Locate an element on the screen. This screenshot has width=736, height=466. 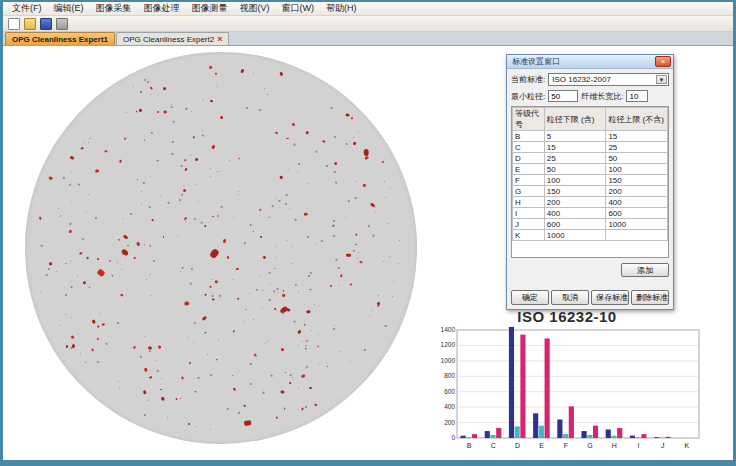
table-row: F100150 is located at coordinates (590, 180).